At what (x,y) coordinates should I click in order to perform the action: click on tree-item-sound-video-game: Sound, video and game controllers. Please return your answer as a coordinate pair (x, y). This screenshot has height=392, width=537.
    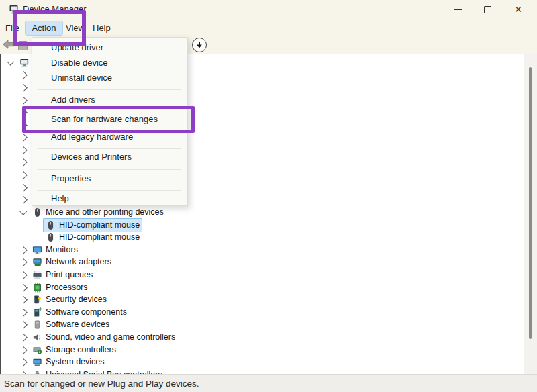
    Looking at the image, I should click on (263, 337).